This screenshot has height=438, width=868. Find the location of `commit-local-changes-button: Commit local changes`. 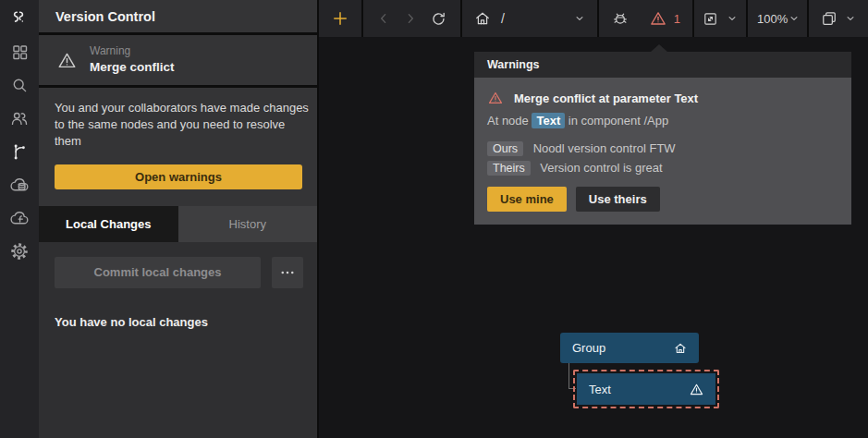

commit-local-changes-button: Commit local changes is located at coordinates (157, 273).